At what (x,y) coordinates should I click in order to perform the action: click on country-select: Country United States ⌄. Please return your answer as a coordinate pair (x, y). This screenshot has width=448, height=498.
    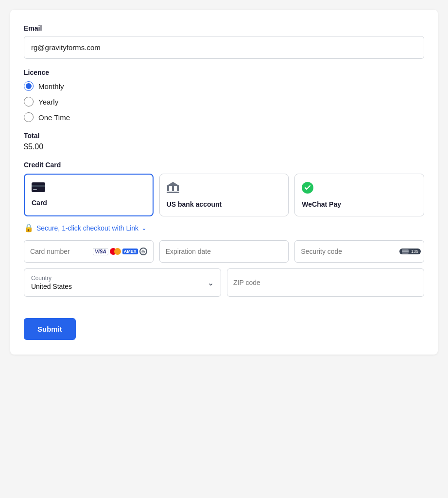
    Looking at the image, I should click on (122, 283).